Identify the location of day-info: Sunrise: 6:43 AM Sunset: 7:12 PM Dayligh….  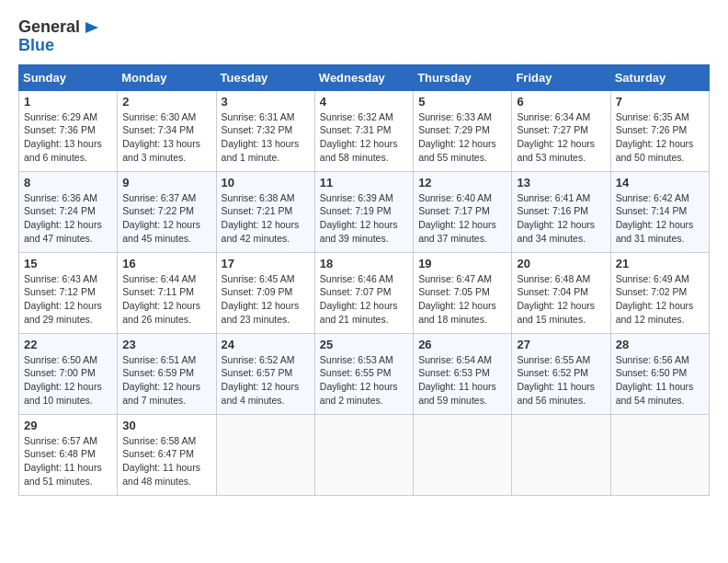
(68, 300).